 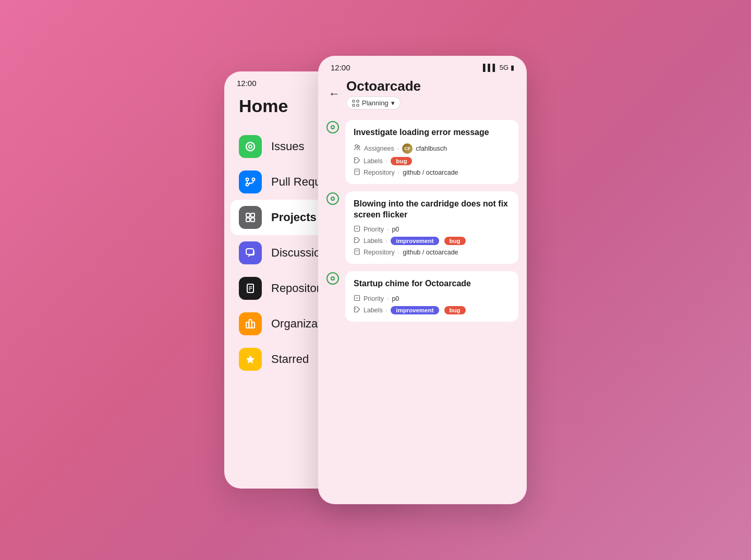 I want to click on issues-icon, so click(x=250, y=147).